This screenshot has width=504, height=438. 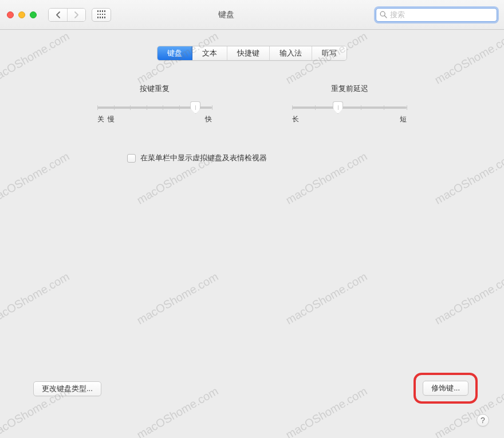 I want to click on highlight-annotation: 修饰键..., so click(x=446, y=388).